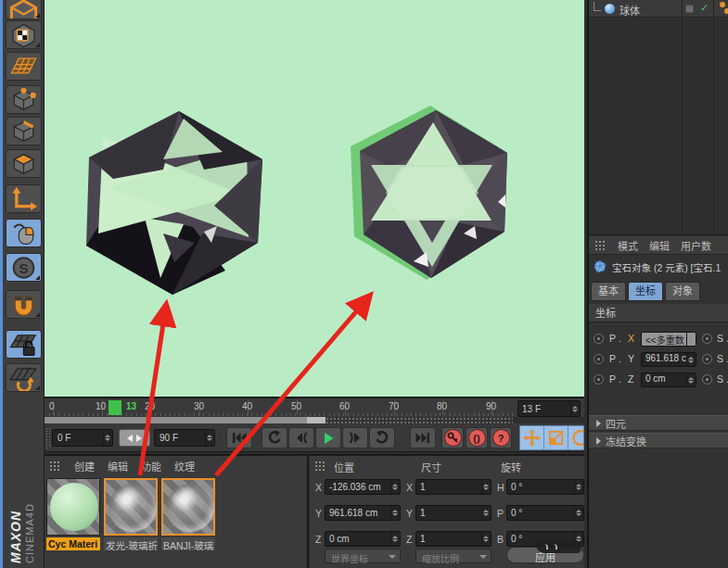  What do you see at coordinates (545, 513) in the screenshot?
I see `rot-p-input: 0 °` at bounding box center [545, 513].